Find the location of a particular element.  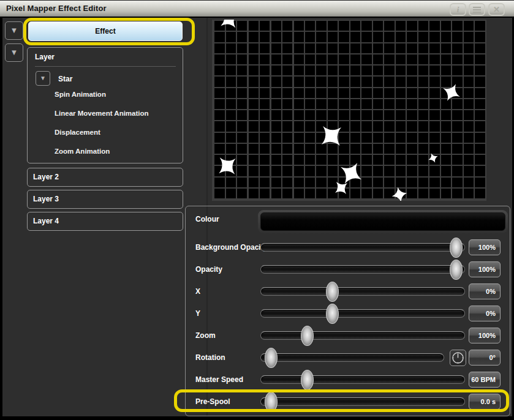

slider-row-zoom: Zoom100% is located at coordinates (348, 336).